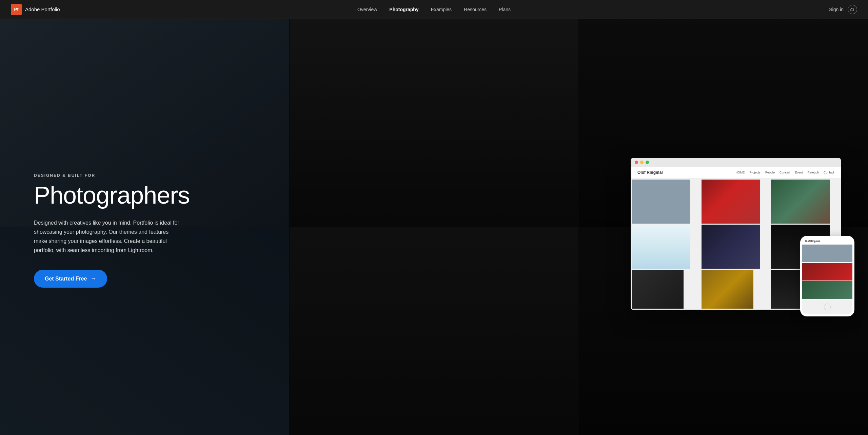 The width and height of the screenshot is (868, 435). I want to click on phone-screen: Olof Ringmar, so click(827, 276).